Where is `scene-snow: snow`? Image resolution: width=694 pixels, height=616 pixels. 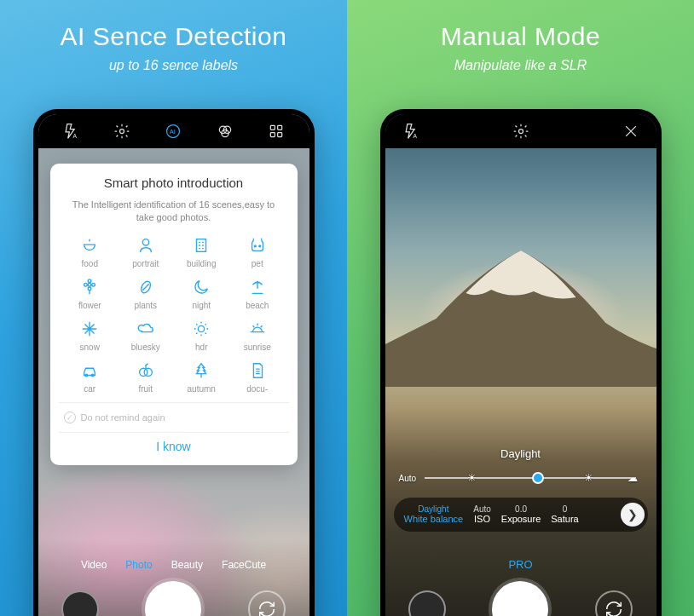 scene-snow: snow is located at coordinates (90, 336).